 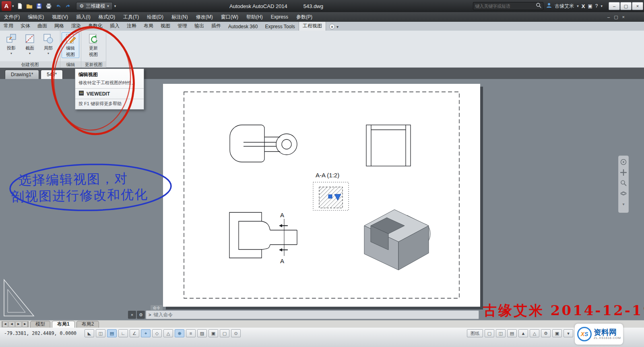 I want to click on new-file-button, so click(x=20, y=6).